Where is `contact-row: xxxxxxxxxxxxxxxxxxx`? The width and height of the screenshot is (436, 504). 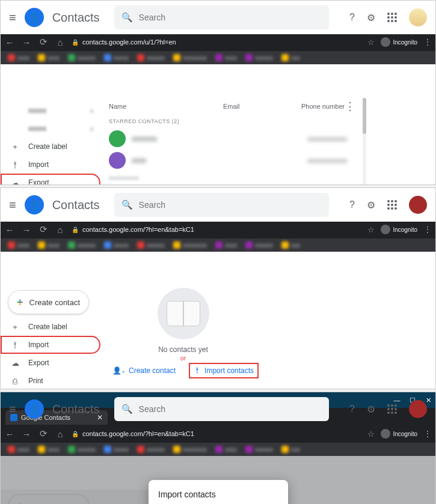
contact-row: xxxxxxxxxxxxxxxxxxx is located at coordinates (234, 139).